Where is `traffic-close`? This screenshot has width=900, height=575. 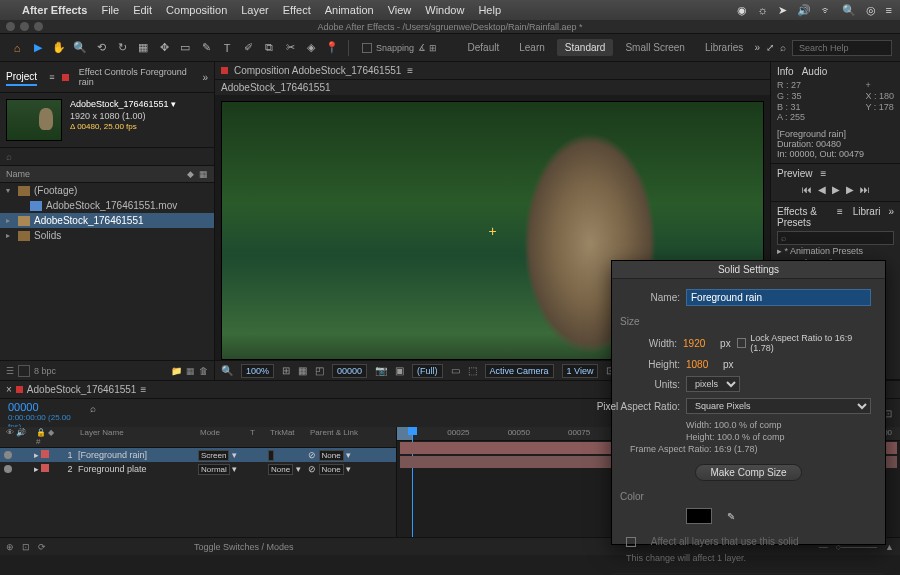
traffic-close is located at coordinates (10, 26).